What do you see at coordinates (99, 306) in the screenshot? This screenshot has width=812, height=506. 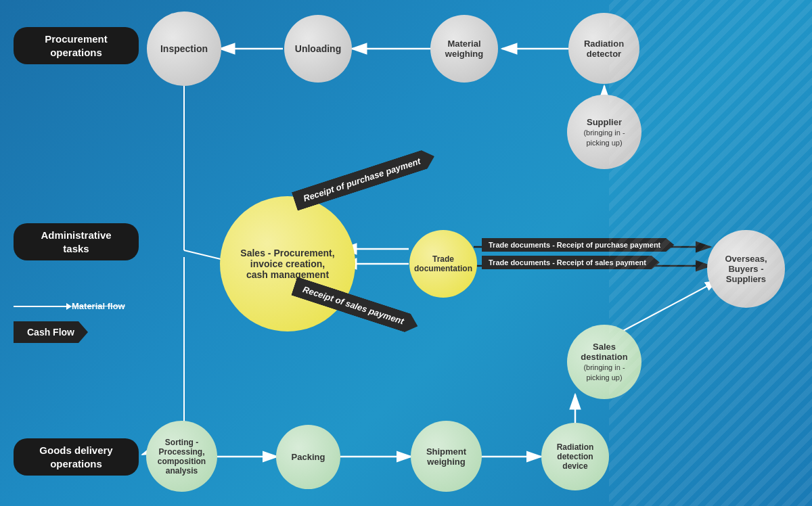 I see `material-flow-label: Material flow` at bounding box center [99, 306].